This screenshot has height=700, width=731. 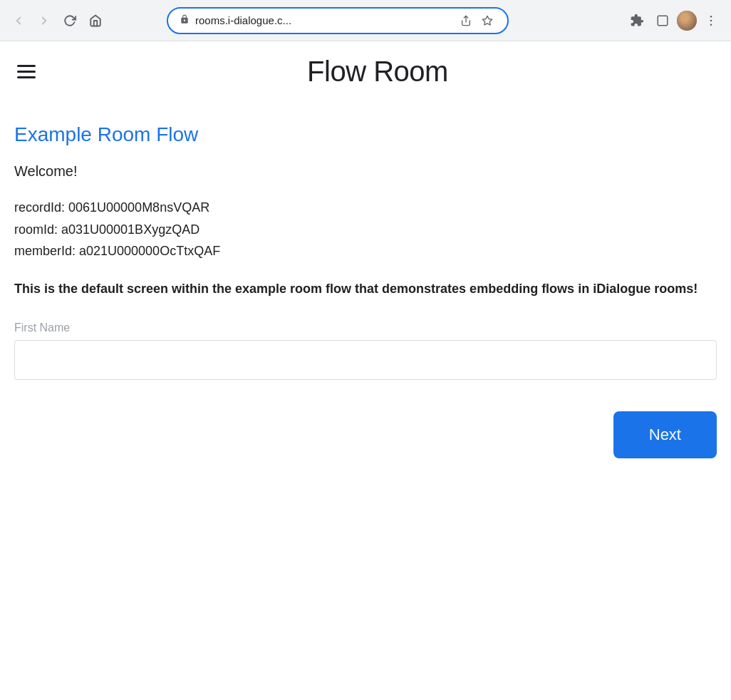 I want to click on url-text: rooms.i-dialogue.c..., so click(x=323, y=20).